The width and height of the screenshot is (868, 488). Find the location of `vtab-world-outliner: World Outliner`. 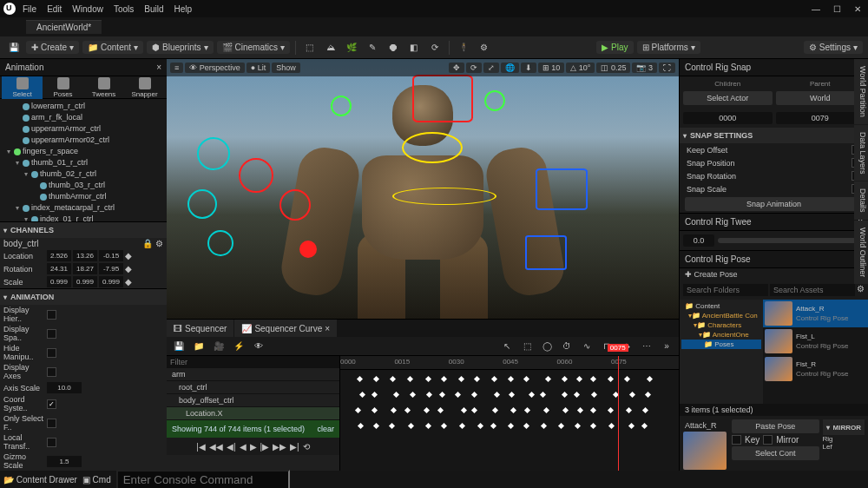

vtab-world-outliner: World Outliner is located at coordinates (861, 252).